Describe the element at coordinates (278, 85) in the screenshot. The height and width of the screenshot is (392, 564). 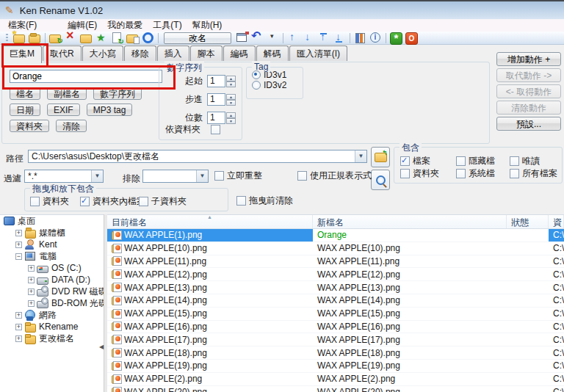
I see `radio-id3v2: ID3v2` at that location.